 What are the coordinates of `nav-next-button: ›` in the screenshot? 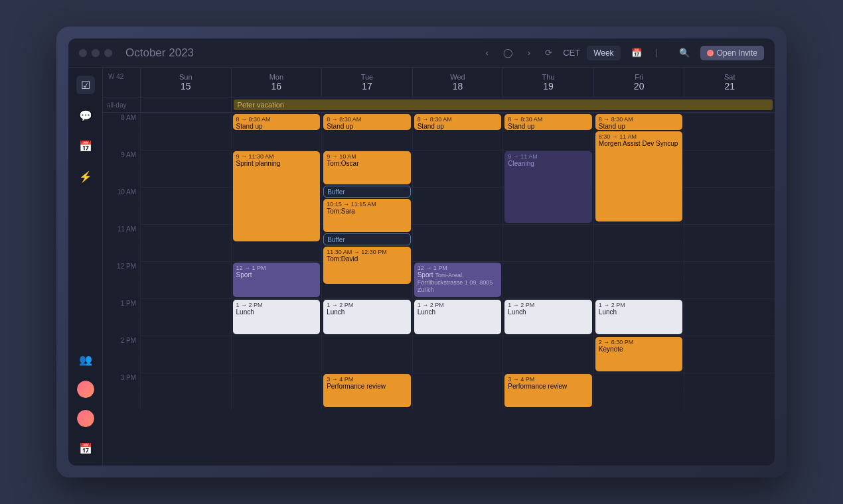 It's located at (529, 53).